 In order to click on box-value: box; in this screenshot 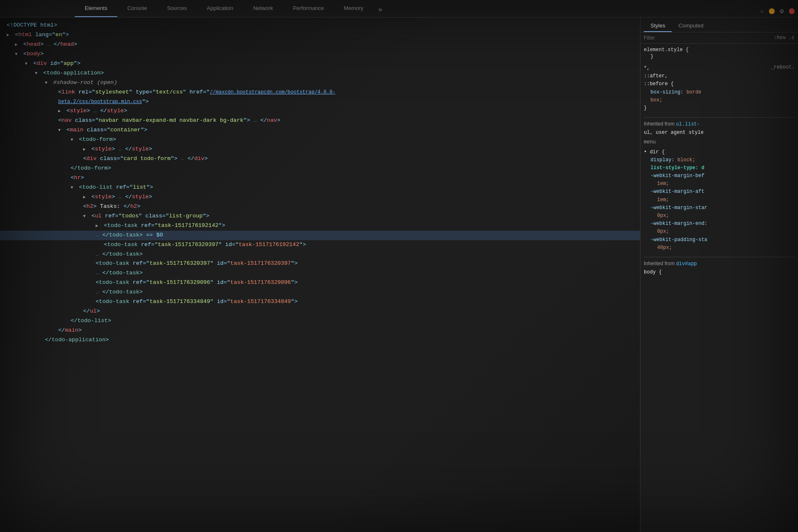, I will do `click(719, 101)`.